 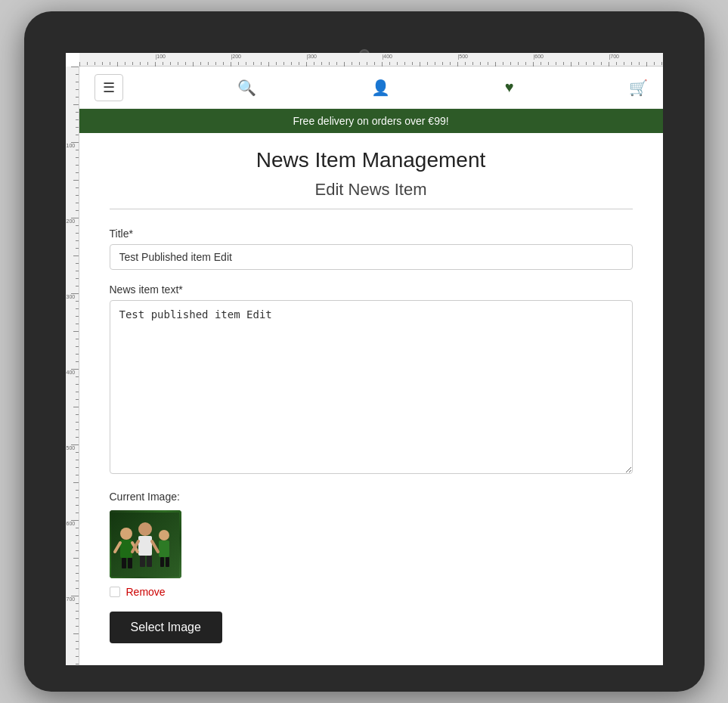 I want to click on menu-icon: ☰, so click(x=109, y=88).